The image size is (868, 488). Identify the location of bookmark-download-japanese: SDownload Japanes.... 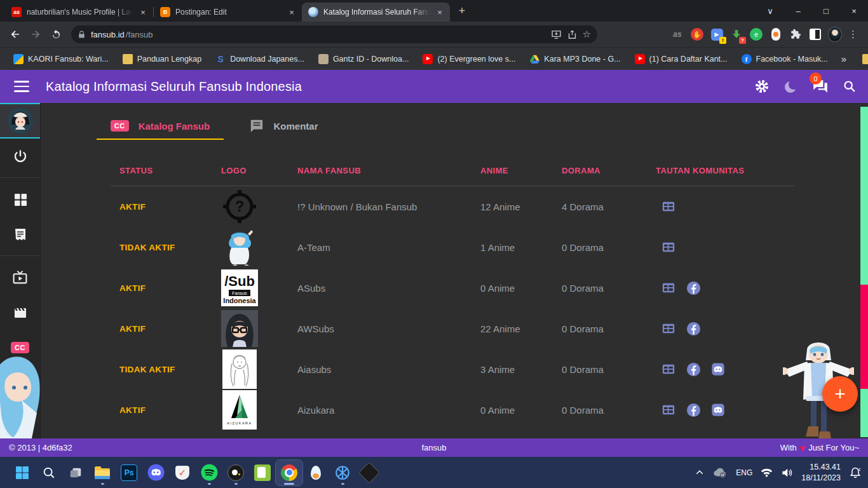
(260, 59).